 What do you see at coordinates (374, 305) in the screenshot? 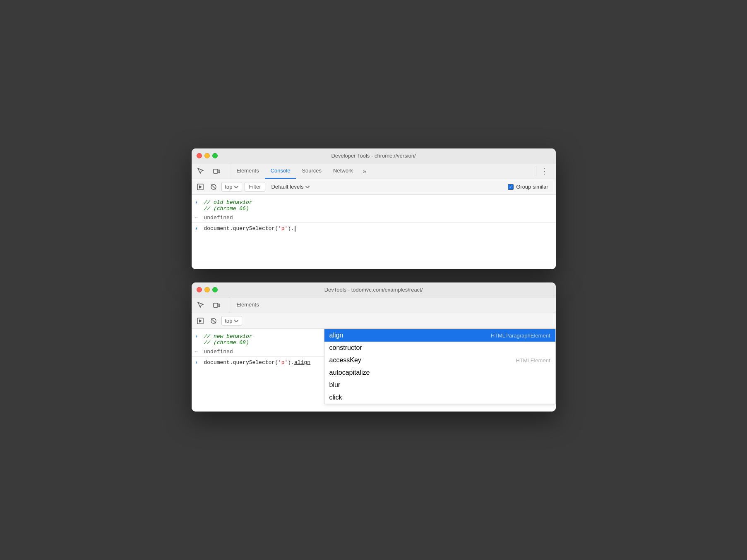
I see `tab-bar-2: Elements` at bounding box center [374, 305].